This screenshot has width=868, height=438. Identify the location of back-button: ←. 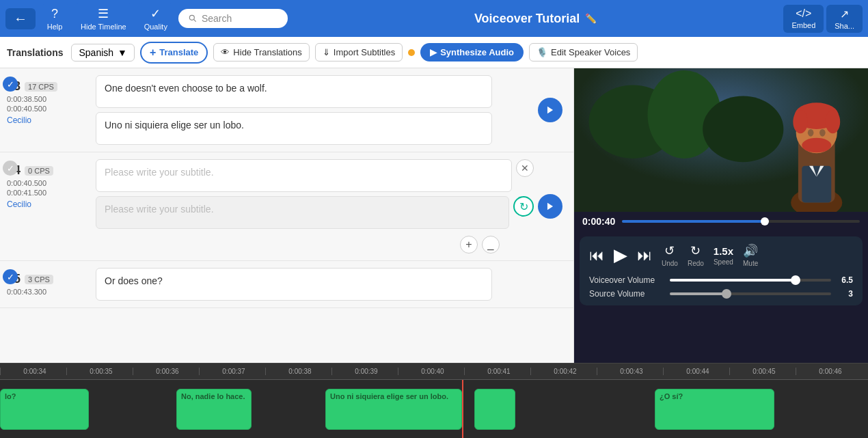
(21, 19).